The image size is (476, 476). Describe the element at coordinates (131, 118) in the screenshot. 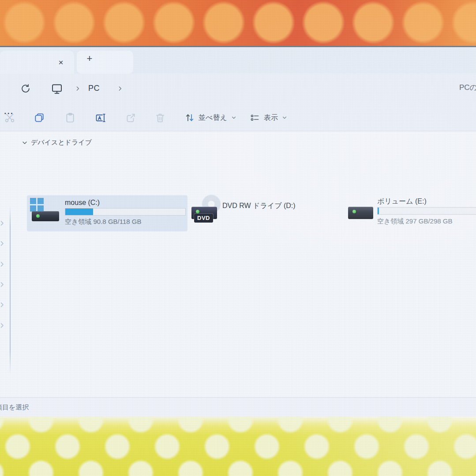

I see `share-icon` at that location.